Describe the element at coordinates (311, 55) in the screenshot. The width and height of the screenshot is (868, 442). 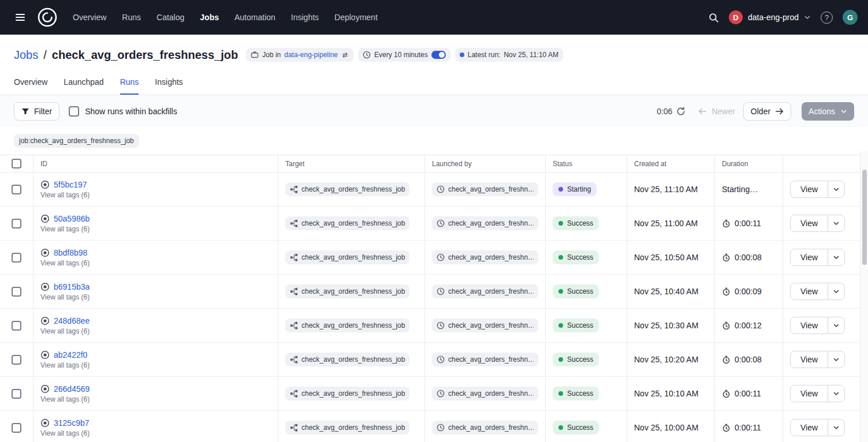
I see `pipeline-link: data-eng-pipeline` at that location.